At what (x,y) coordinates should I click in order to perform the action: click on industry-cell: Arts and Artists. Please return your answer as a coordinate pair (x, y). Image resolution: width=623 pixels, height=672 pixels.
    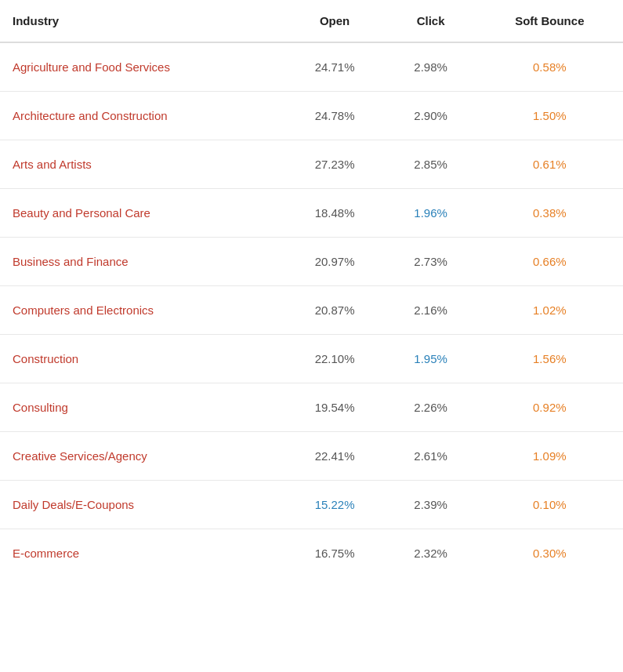
    Looking at the image, I should click on (143, 165).